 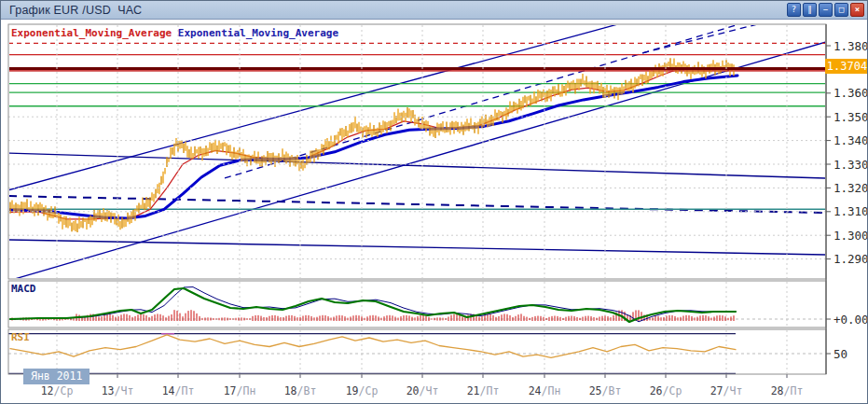 I want to click on date-label: 18/Вт, so click(x=300, y=391).